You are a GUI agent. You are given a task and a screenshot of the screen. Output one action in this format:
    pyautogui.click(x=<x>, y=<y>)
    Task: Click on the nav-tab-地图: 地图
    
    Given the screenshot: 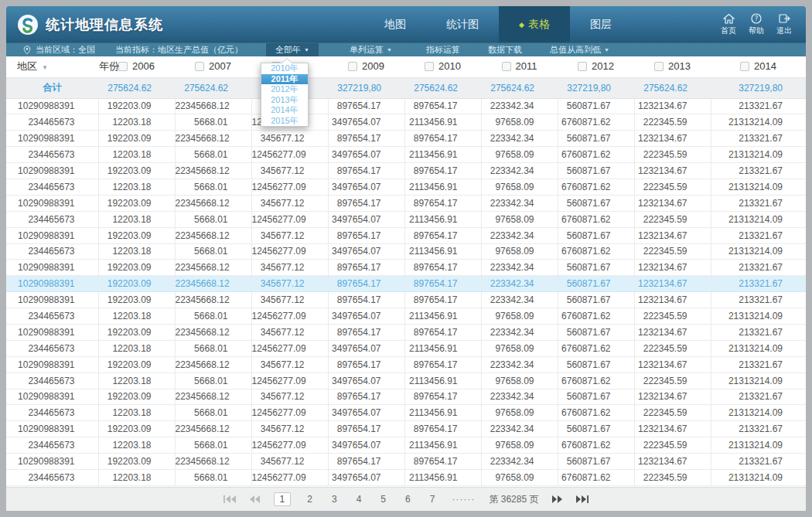 What is the action you would take?
    pyautogui.click(x=395, y=25)
    